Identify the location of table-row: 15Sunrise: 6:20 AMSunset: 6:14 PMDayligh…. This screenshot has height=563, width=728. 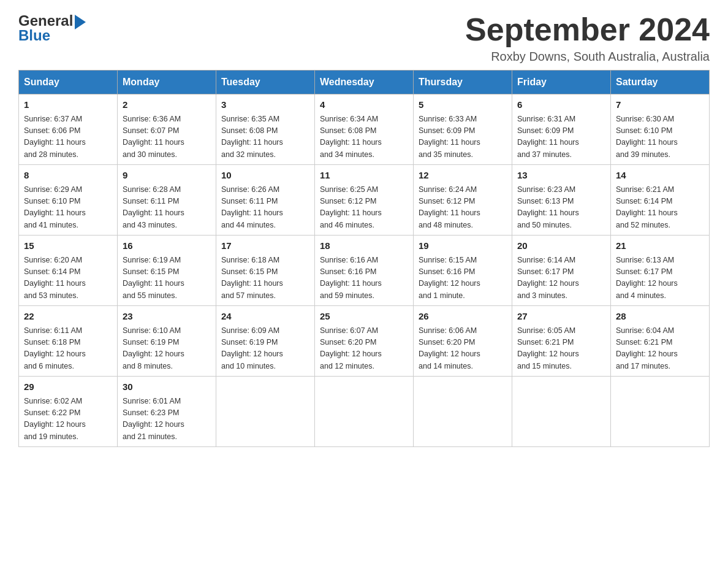
(69, 271).